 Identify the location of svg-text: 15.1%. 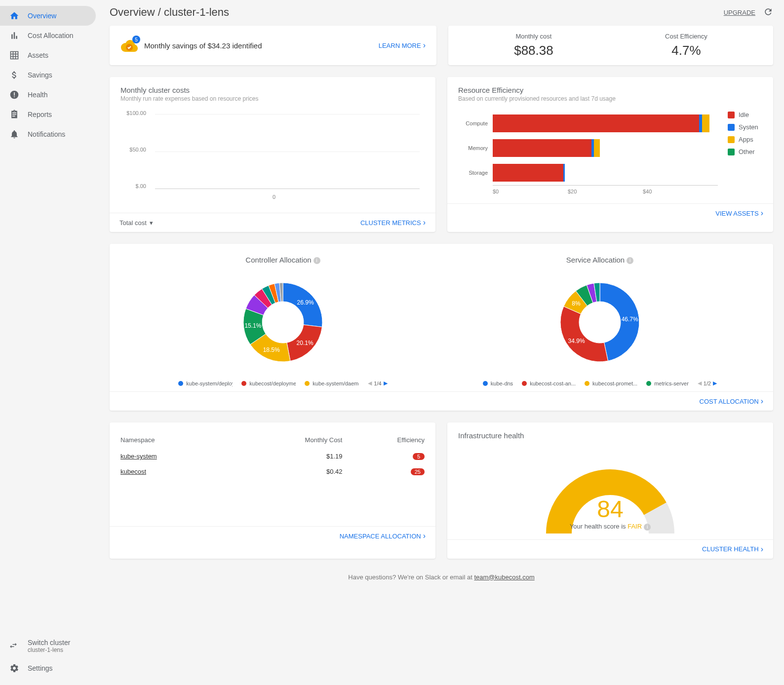
(253, 326).